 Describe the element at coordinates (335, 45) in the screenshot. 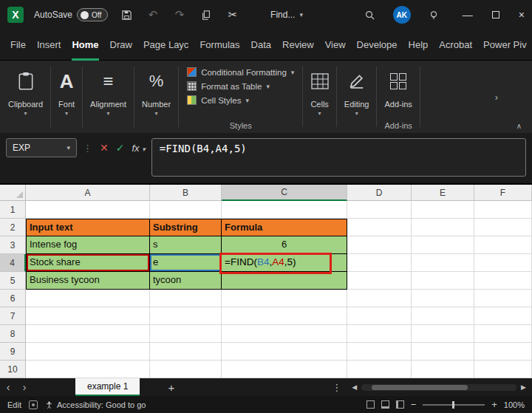

I see `menu-tab-view: View` at that location.